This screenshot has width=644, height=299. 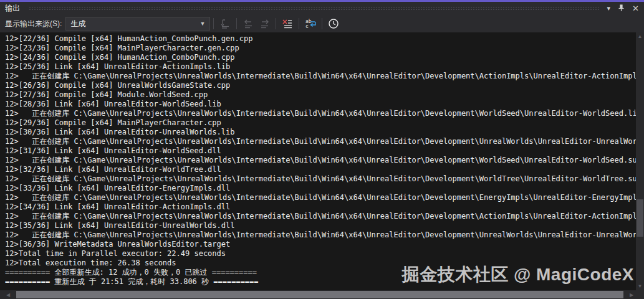 I want to click on log-line: 12>[26/36] Compile [x64] UnrealWorldsGam…, so click(x=320, y=86).